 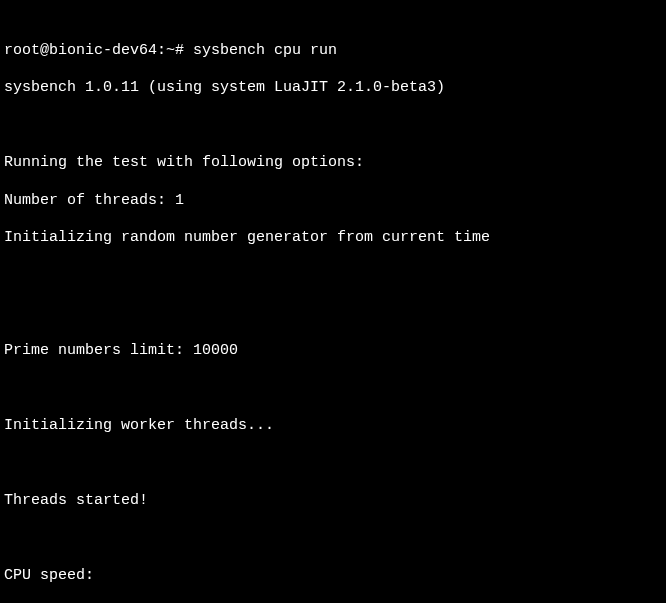 What do you see at coordinates (162, 50) in the screenshot?
I see `prompt-colon: :` at bounding box center [162, 50].